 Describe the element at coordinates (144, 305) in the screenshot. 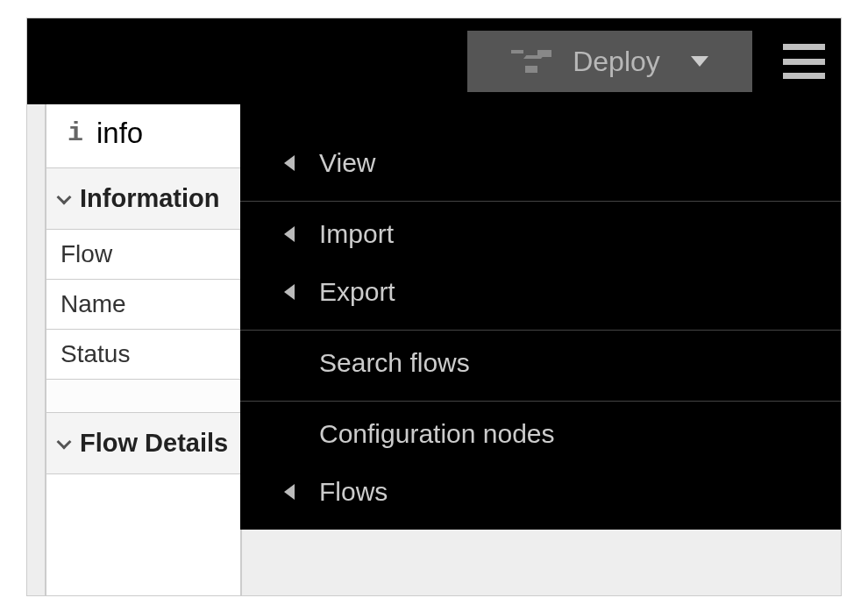

I see `info-row-name: Name` at that location.